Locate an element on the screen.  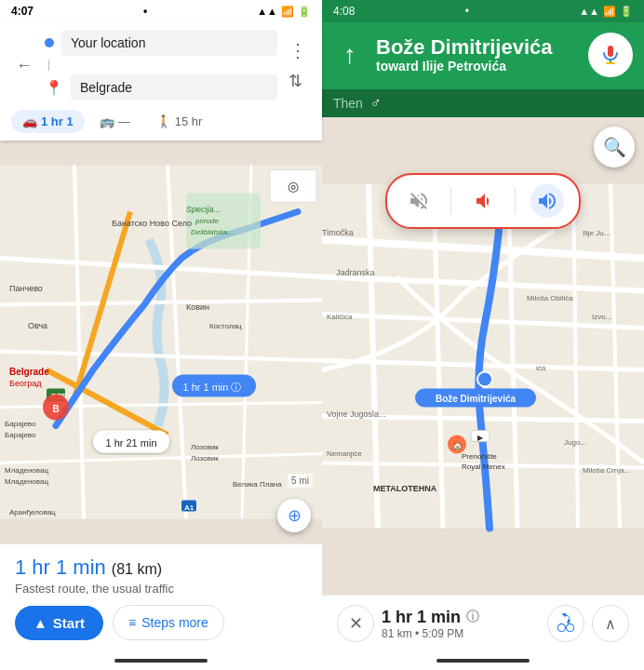
svg-text: A1 is located at coordinates (190, 508).